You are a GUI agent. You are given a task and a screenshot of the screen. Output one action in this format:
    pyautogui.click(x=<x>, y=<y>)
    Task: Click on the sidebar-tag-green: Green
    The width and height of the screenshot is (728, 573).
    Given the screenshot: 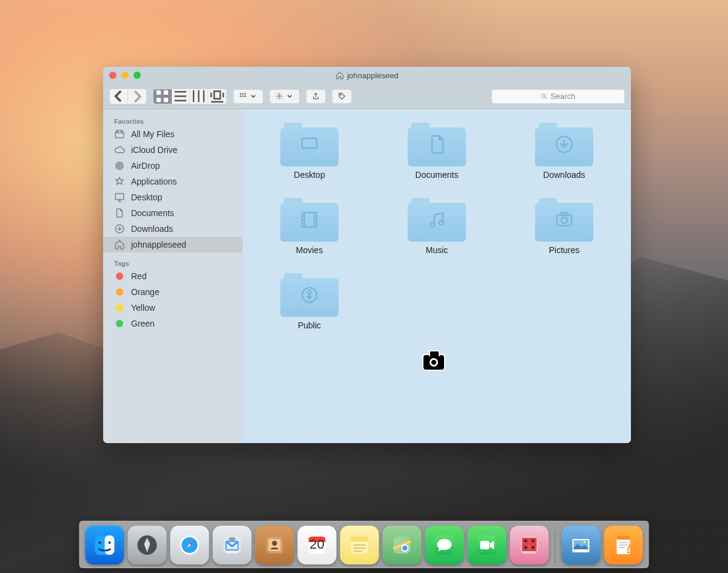 What is the action you would take?
    pyautogui.click(x=173, y=324)
    